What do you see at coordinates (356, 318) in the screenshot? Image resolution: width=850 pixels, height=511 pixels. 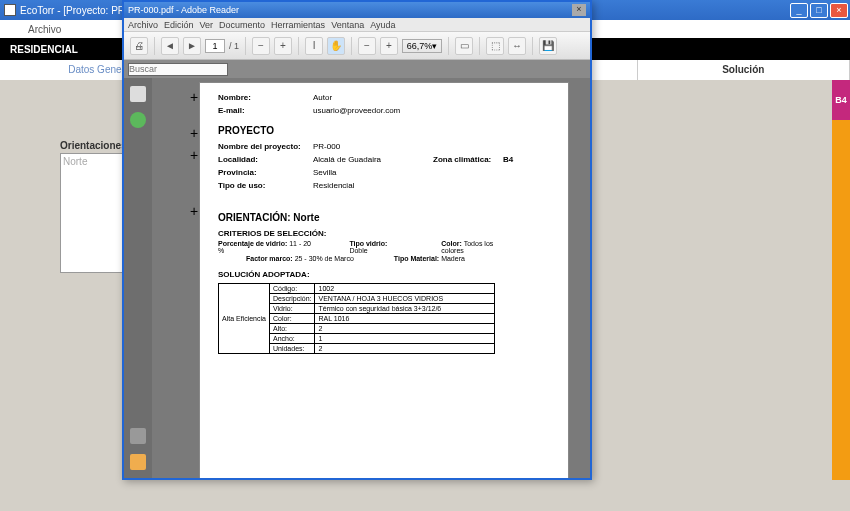 I see `solution-table: Alta Eficiencia Código: 1002 Descripción…` at bounding box center [356, 318].